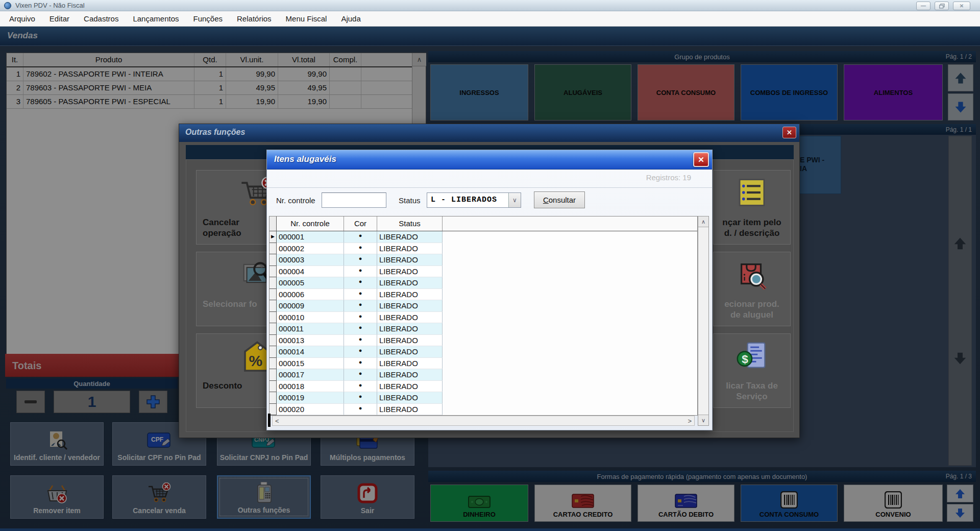 This screenshot has width=980, height=531. I want to click on itens-row: 000011 ● LIBERADO, so click(483, 329).